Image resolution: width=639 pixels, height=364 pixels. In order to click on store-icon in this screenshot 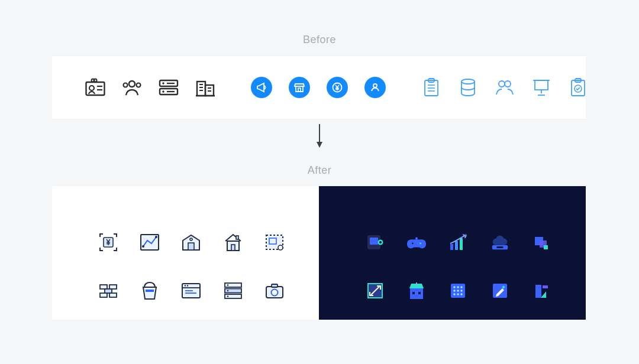, I will do `click(299, 87)`.